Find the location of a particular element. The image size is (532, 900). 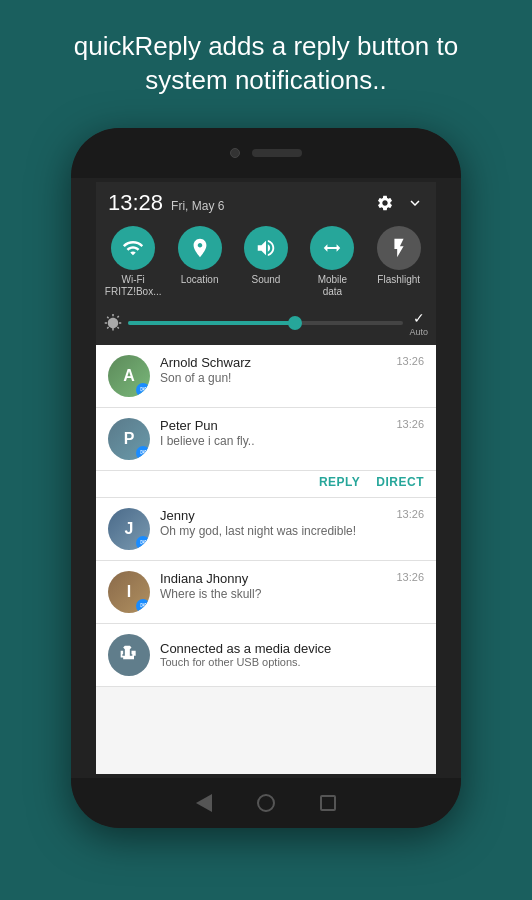

qs-tile-wifi: Wi-FiFRITZ!Box... is located at coordinates (133, 262).